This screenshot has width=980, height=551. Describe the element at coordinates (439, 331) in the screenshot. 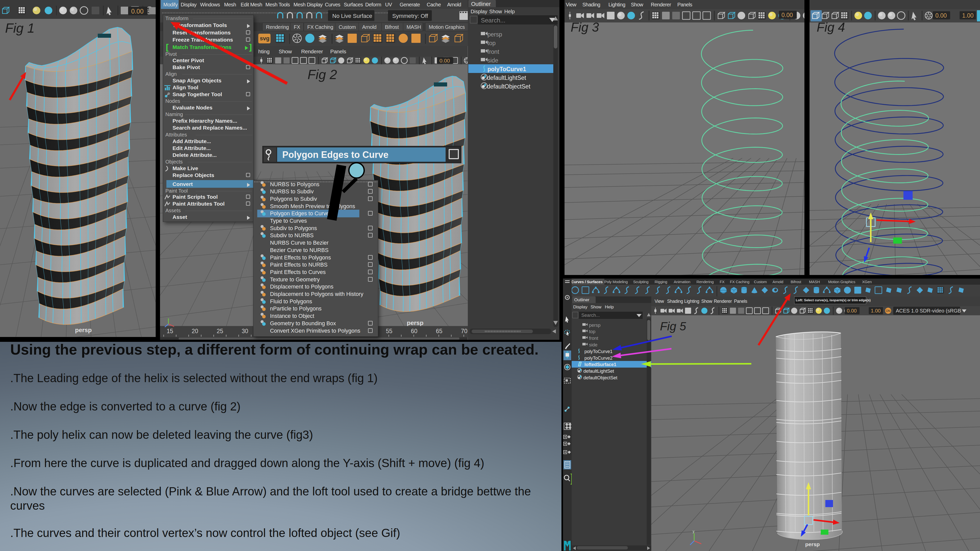

I see `svg-text: 65` at that location.